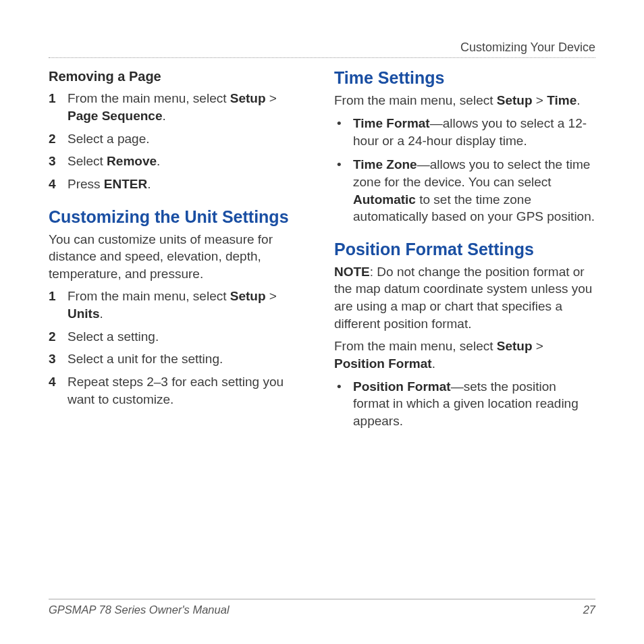 The height and width of the screenshot is (644, 644). Describe the element at coordinates (464, 101) in the screenshot. I see `time-settings-intro: From the main menu, select Setup > Time.` at that location.